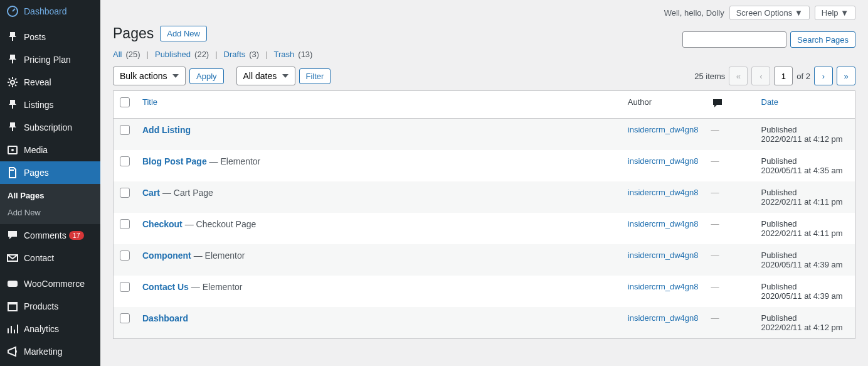 Image resolution: width=868 pixels, height=366 pixels. I want to click on table-row: Cart — Cart Pageinsidercrm_dw4gn8—Publis…, so click(484, 197).